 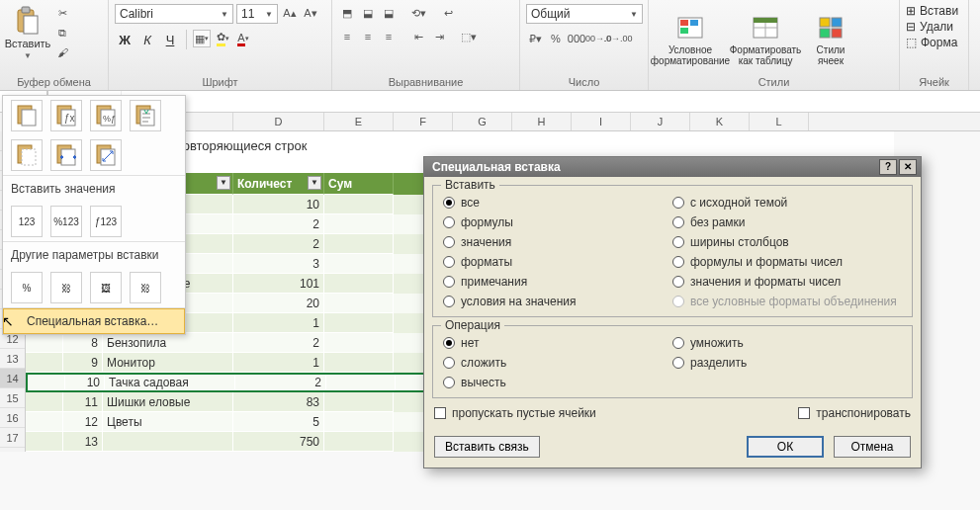 What do you see at coordinates (932, 42) in the screenshot?
I see `format-cells-button: ⬚ Форма` at bounding box center [932, 42].